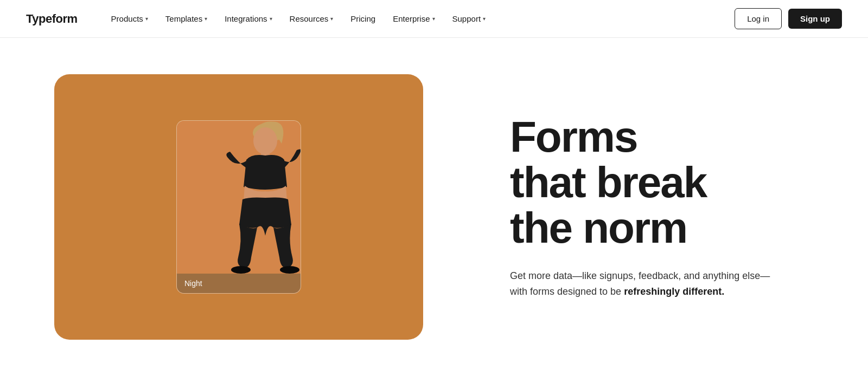 Image resolution: width=868 pixels, height=376 pixels. Describe the element at coordinates (246, 18) in the screenshot. I see `nav-integrations-label: Integrations` at that location.